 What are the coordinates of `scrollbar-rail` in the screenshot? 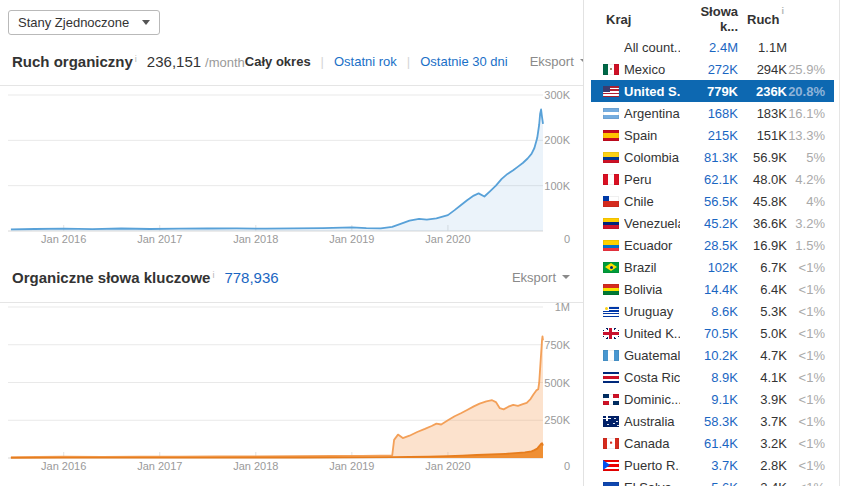 It's located at (840, 243).